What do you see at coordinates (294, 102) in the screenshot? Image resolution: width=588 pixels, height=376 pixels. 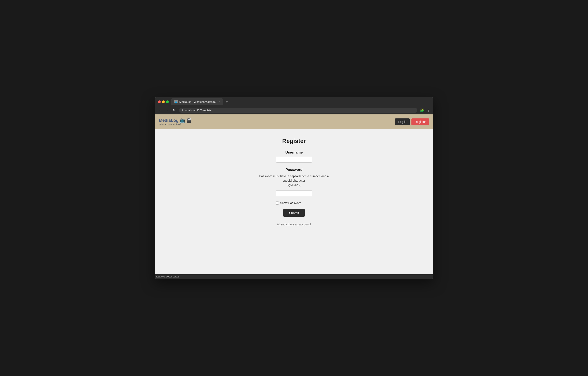 I see `title-bar: 🌐 MediaLog - Whatcha watchin? × +` at bounding box center [294, 102].